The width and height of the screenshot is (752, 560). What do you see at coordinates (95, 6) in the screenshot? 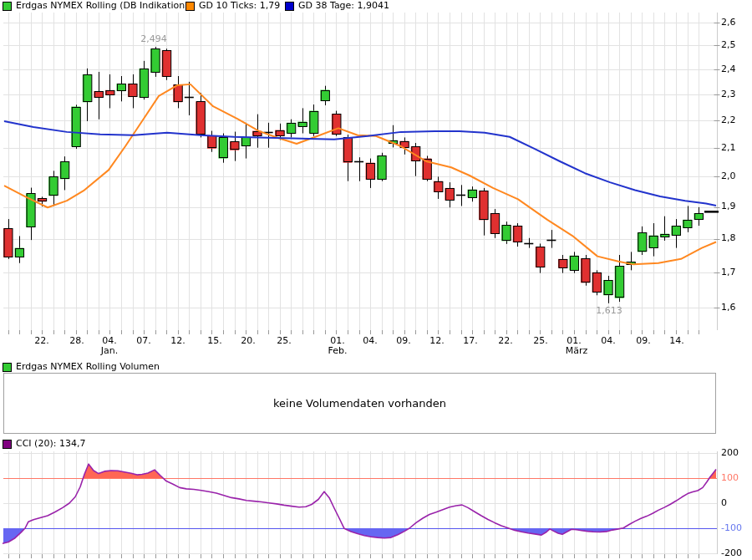
I see `legend-item-instrument: Erdgas NYMEX Rolling (DB Indikation)` at bounding box center [95, 6].